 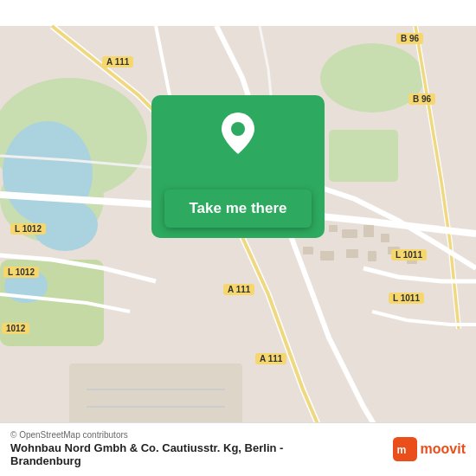 I want to click on road-label-l1011-1: L 1011, so click(x=408, y=254).